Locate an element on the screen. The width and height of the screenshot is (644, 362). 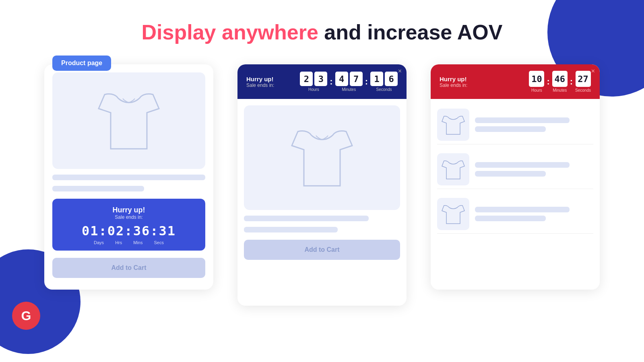
item1-bar1 is located at coordinates (522, 120).